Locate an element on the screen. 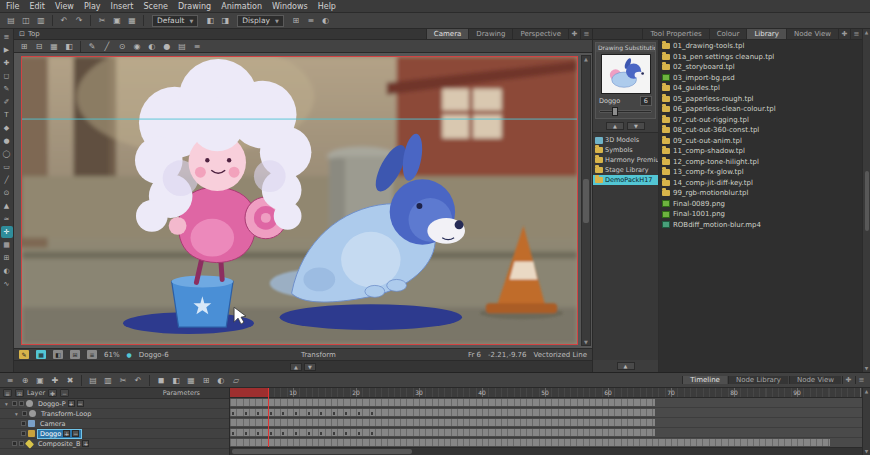  library-file-row: 03_import-bg.psd is located at coordinates (760, 78).